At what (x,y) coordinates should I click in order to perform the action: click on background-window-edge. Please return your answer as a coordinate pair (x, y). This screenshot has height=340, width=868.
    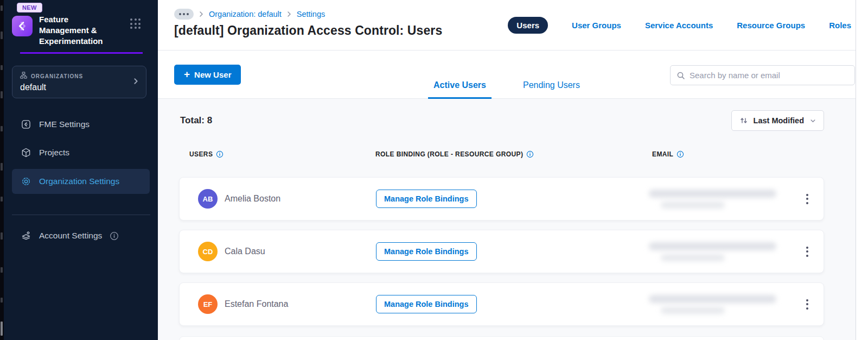
    Looking at the image, I should click on (2, 170).